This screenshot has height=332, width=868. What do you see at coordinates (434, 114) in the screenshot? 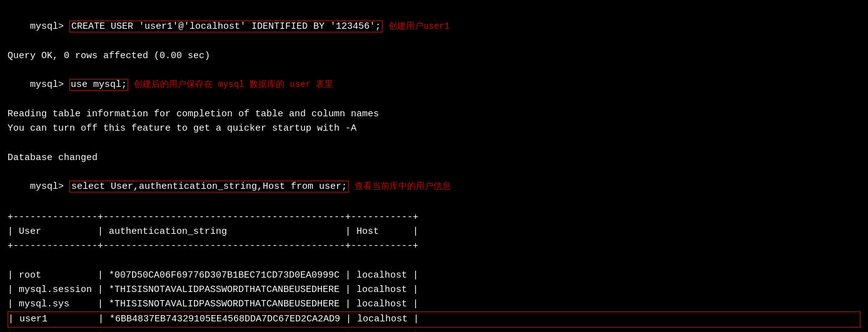
I see `reading-table-line: Reading table information for completion…` at bounding box center [434, 114].